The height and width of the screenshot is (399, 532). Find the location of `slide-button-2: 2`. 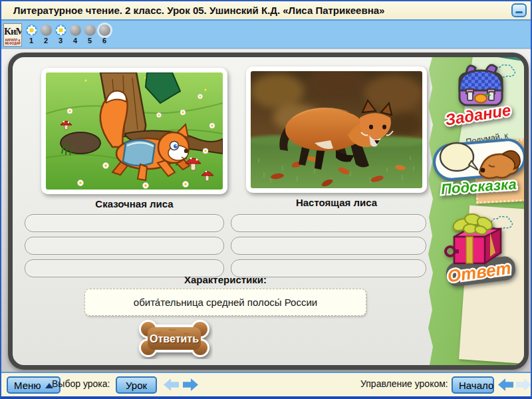

slide-button-2: 2 is located at coordinates (46, 35).